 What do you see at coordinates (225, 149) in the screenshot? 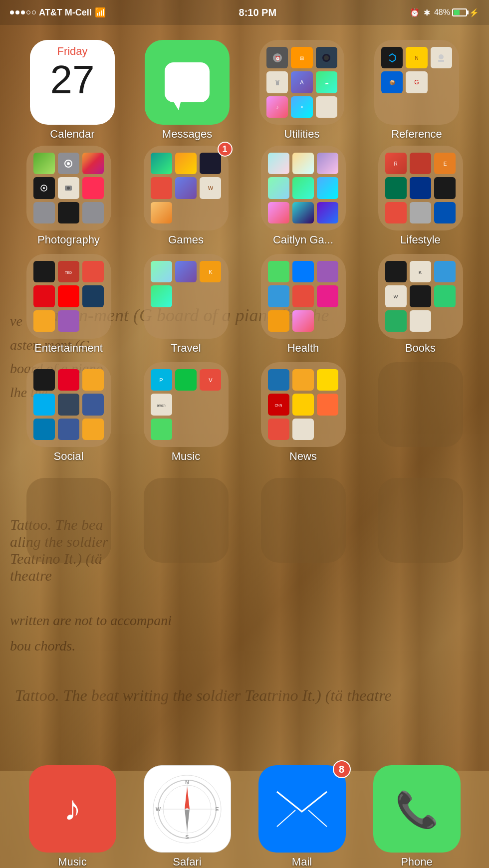
I see `games-badge: 1` at bounding box center [225, 149].